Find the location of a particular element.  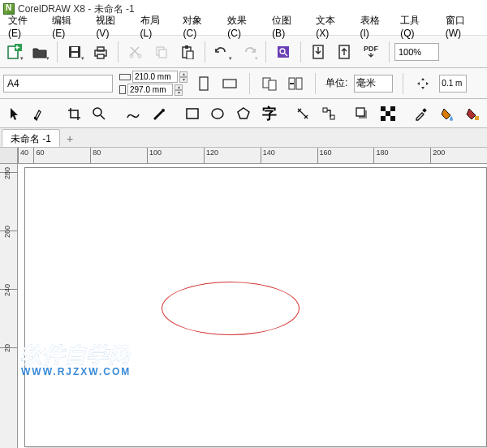

zoom-tool is located at coordinates (100, 114).